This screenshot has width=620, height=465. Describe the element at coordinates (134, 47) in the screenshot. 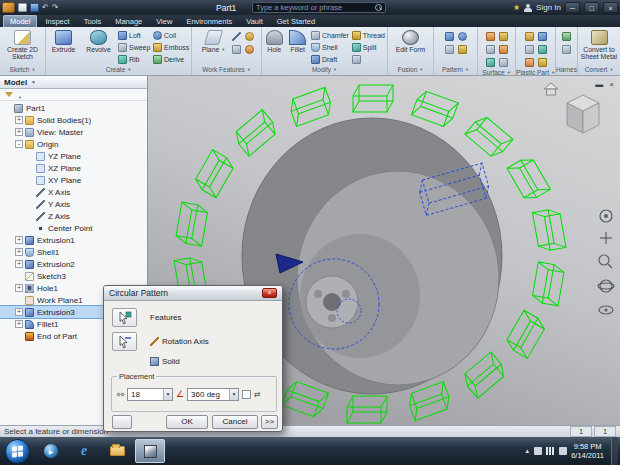

I see `sweep-button: Sweep` at that location.